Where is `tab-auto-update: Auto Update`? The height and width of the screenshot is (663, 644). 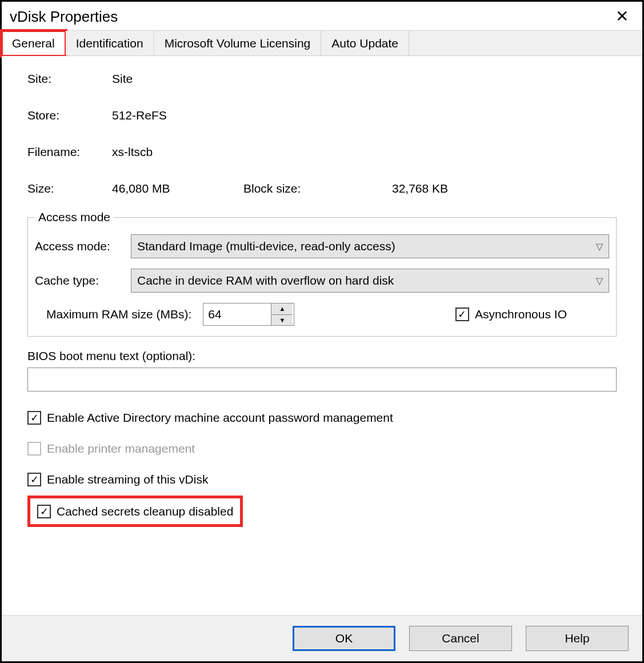
tab-auto-update: Auto Update is located at coordinates (365, 43).